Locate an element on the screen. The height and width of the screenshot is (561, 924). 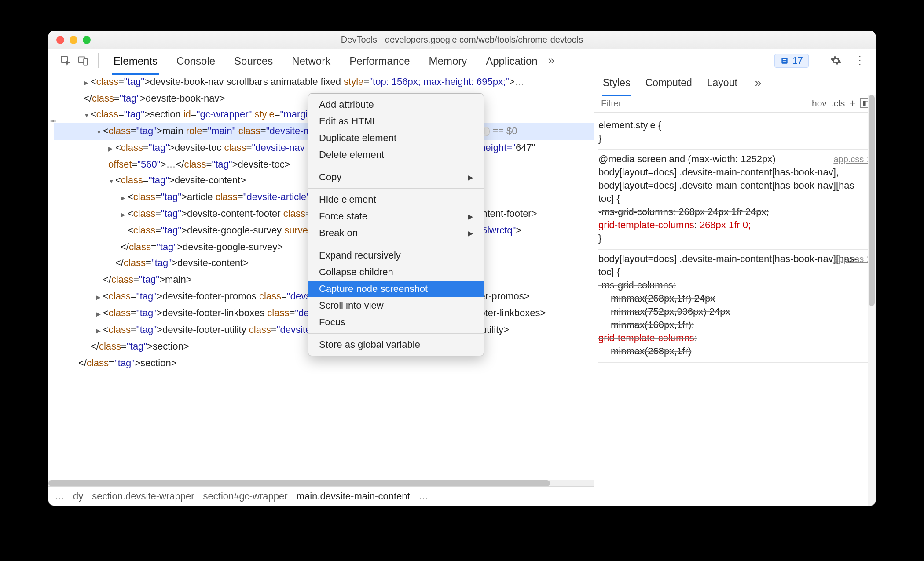
dom-horizontal-scrollbar is located at coordinates (321, 483).